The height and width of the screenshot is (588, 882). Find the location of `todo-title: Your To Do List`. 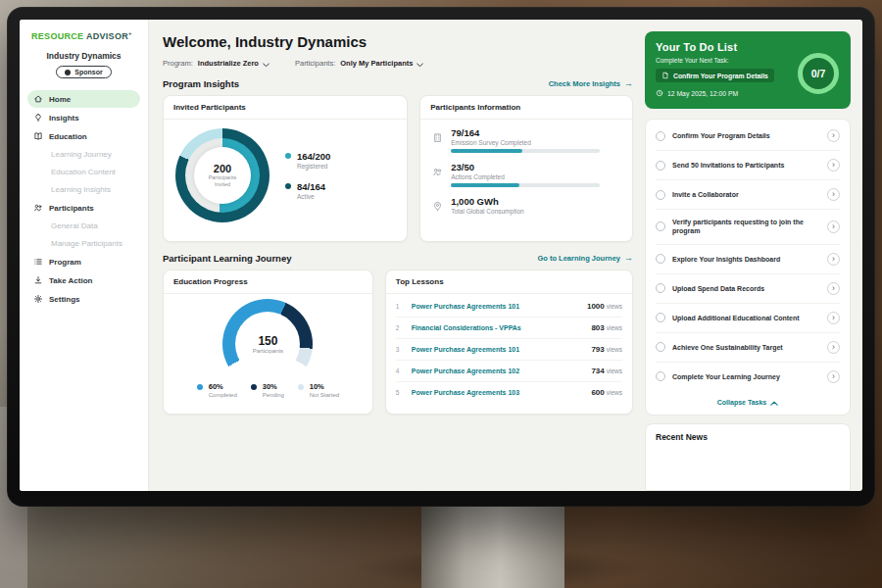

todo-title: Your To Do List is located at coordinates (748, 47).